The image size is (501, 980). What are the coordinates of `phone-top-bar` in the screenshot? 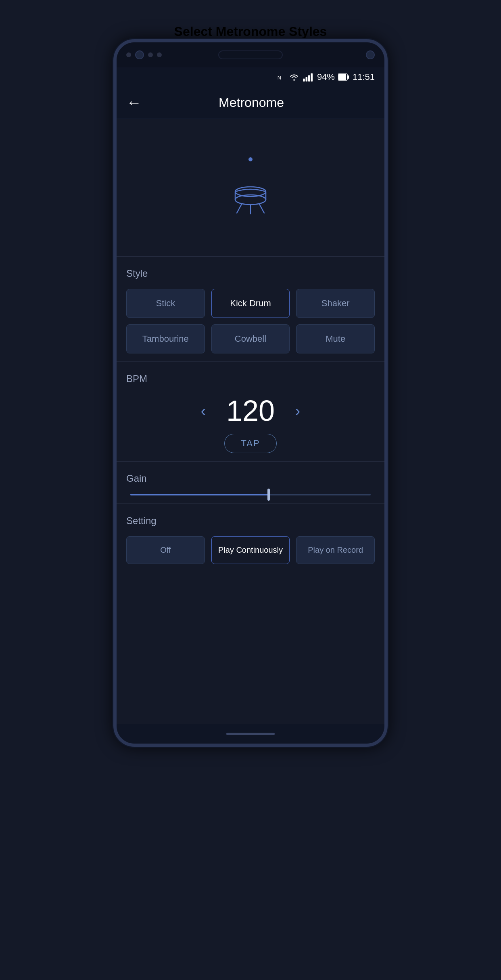 It's located at (250, 55).